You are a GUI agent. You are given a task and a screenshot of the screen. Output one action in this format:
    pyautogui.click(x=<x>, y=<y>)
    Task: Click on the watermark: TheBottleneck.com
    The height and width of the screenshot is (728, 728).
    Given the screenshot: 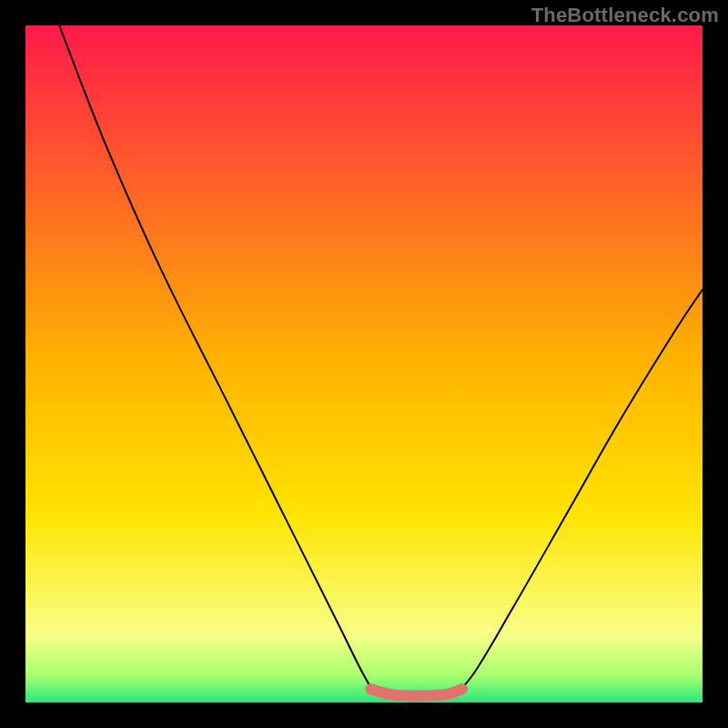 What is the action you would take?
    pyautogui.click(x=625, y=15)
    